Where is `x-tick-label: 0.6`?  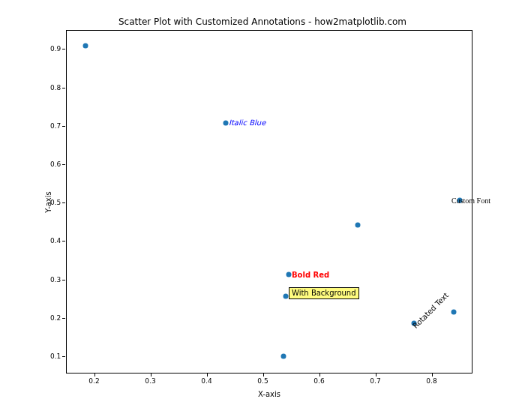
x-tick-label: 0.6 is located at coordinates (319, 381).